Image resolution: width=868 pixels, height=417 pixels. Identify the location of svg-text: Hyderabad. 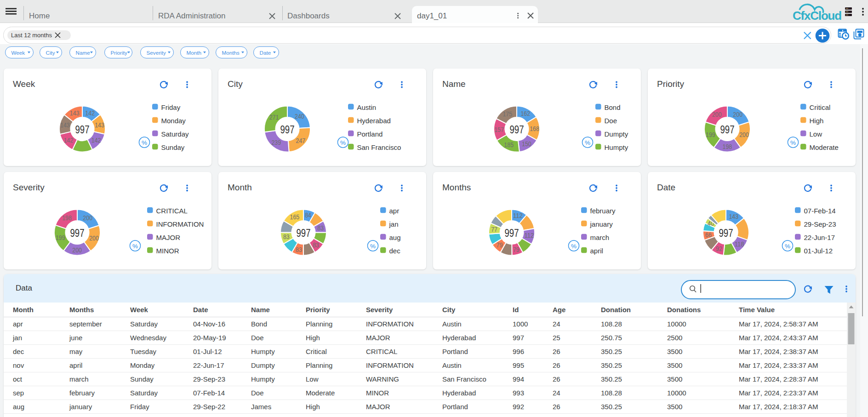
(374, 120).